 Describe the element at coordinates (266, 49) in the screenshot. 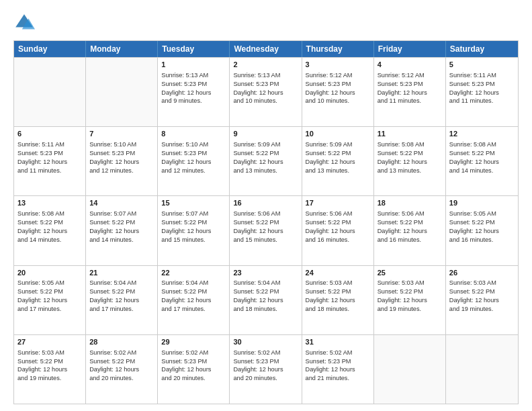

I see `calendar-header: SundayMondayTuesdayWednesdayThursdayFrid…` at that location.